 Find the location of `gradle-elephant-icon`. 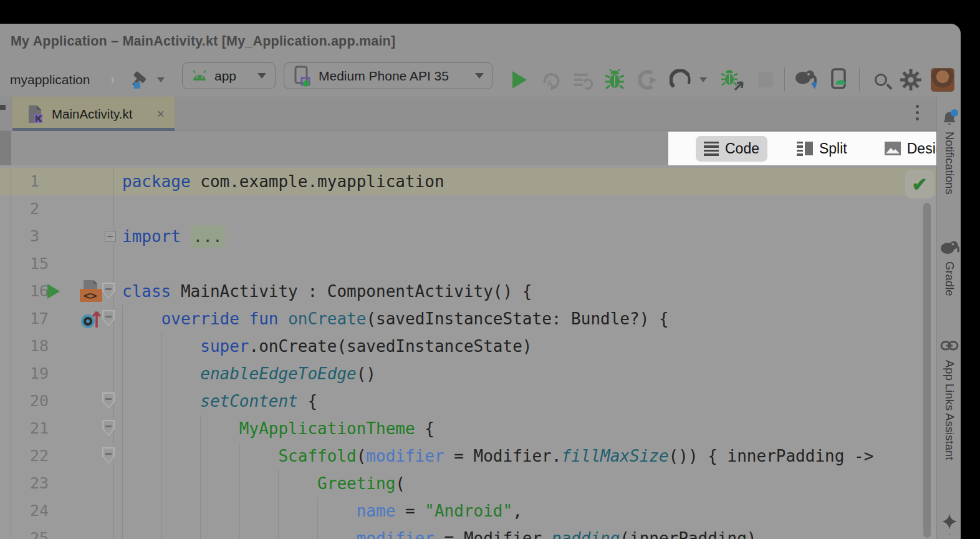

gradle-elephant-icon is located at coordinates (949, 248).